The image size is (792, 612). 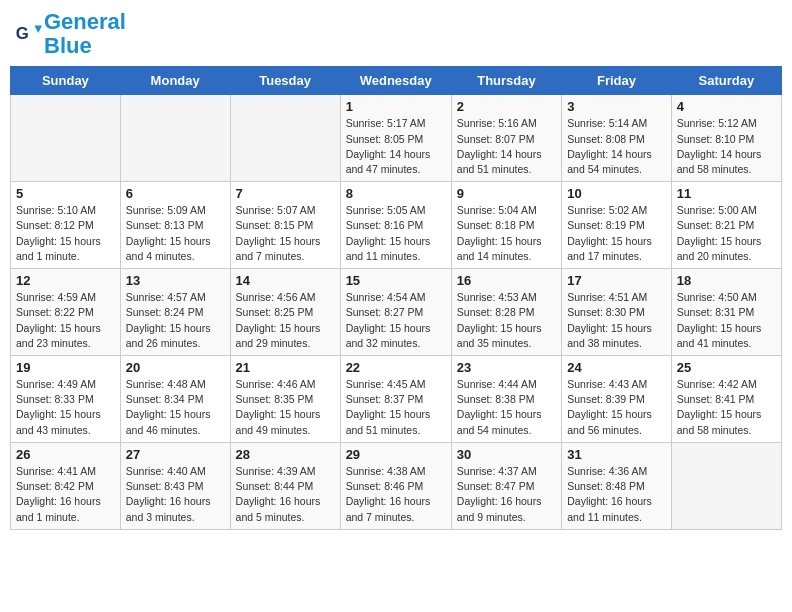 What do you see at coordinates (66, 312) in the screenshot?
I see `calendar-cell: 12Sunrise: 4:59 AM Sunset: 8:22 PM Dayli…` at bounding box center [66, 312].